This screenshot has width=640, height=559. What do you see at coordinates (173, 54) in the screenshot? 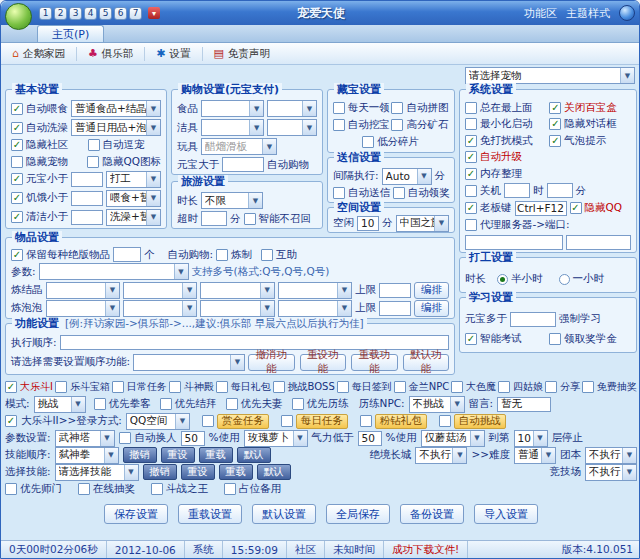
I see `settings-button: ✱ 设置` at bounding box center [173, 54].